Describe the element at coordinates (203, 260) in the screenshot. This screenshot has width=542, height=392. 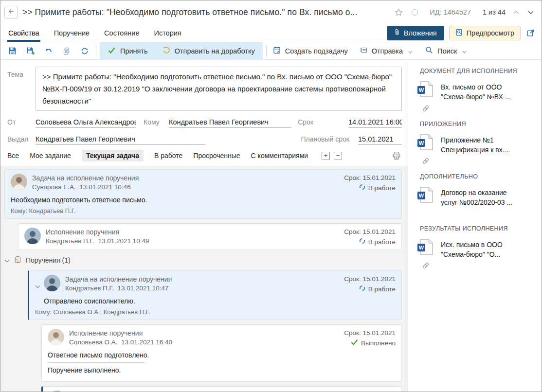
I see `assignments-group-toggle: Поручения (1)` at that location.